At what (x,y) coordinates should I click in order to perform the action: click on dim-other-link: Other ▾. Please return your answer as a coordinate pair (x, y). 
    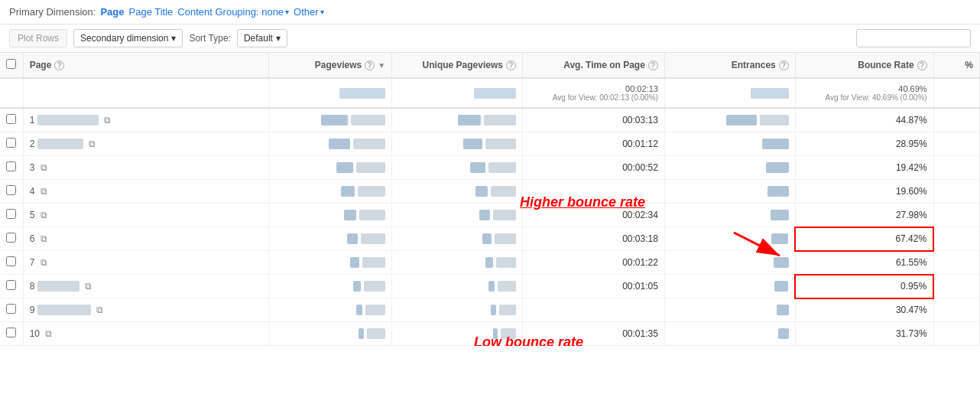
    Looking at the image, I should click on (309, 12).